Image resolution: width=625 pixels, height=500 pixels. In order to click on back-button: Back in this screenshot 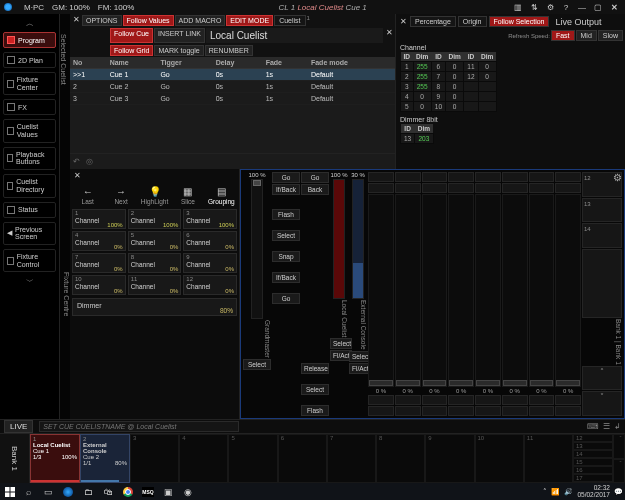, I will do `click(315, 190)`.